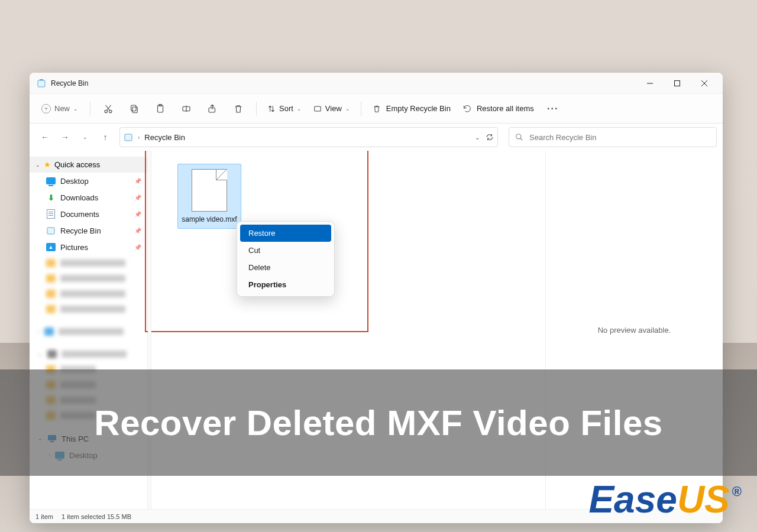  What do you see at coordinates (65, 137) in the screenshot?
I see `forward-button: →` at bounding box center [65, 137].